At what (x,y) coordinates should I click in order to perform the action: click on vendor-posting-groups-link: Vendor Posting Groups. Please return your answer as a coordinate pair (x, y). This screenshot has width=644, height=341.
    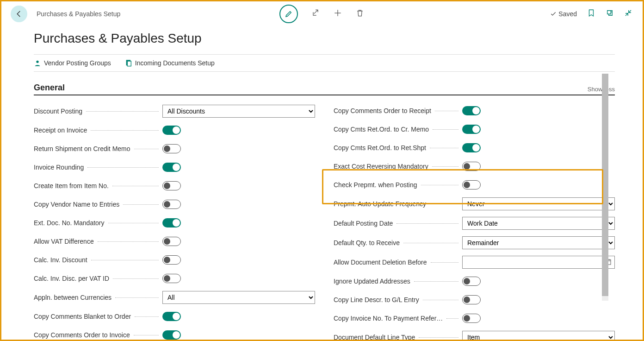
    Looking at the image, I should click on (72, 63).